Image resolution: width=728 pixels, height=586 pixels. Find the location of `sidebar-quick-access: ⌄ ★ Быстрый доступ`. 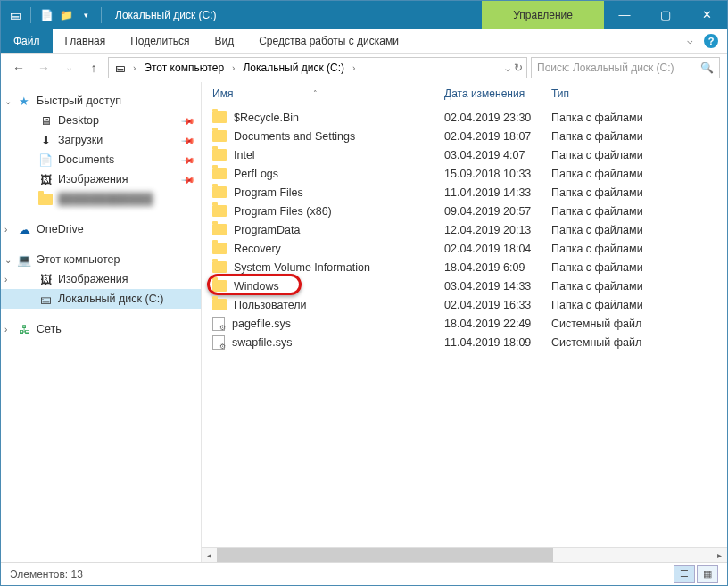

sidebar-quick-access: ⌄ ★ Быстрый доступ is located at coordinates (101, 101).